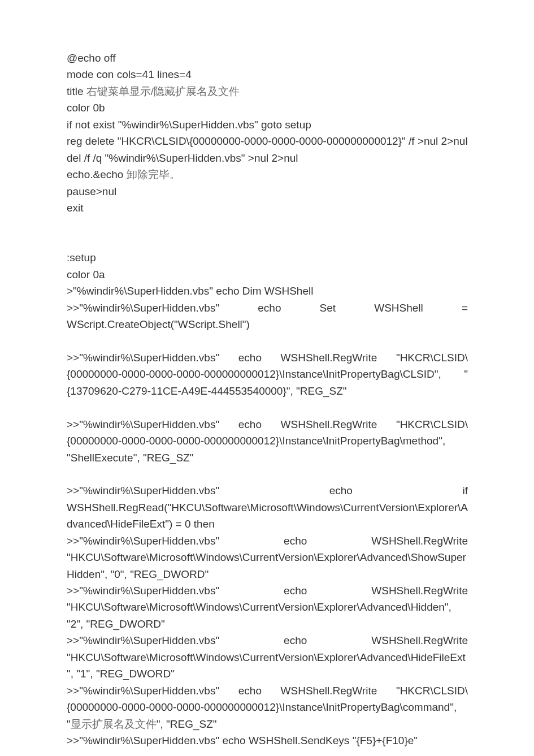 The width and height of the screenshot is (534, 756). I want to click on code-line: mode con cols=41 lines=4, so click(267, 75).